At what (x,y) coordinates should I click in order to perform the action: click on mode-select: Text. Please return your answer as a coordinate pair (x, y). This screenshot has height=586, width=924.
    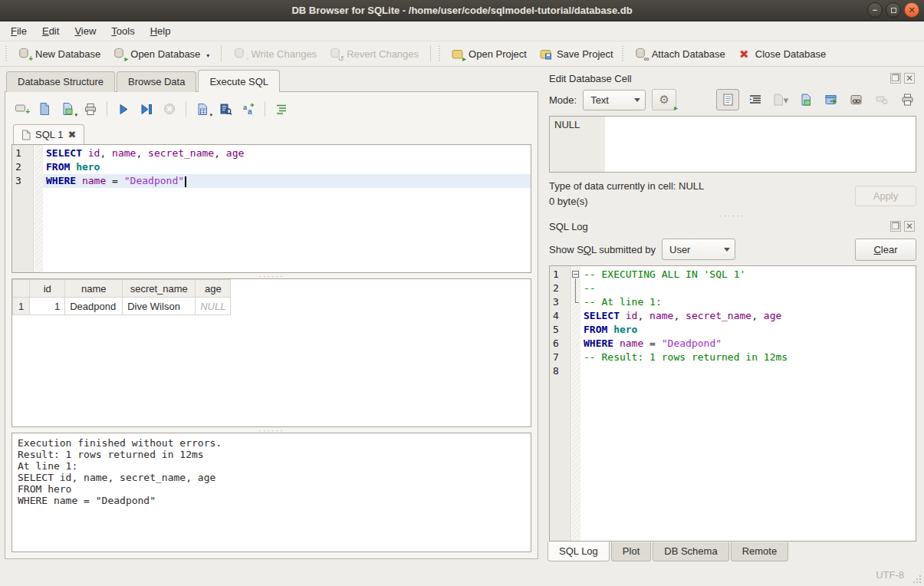
    Looking at the image, I should click on (614, 100).